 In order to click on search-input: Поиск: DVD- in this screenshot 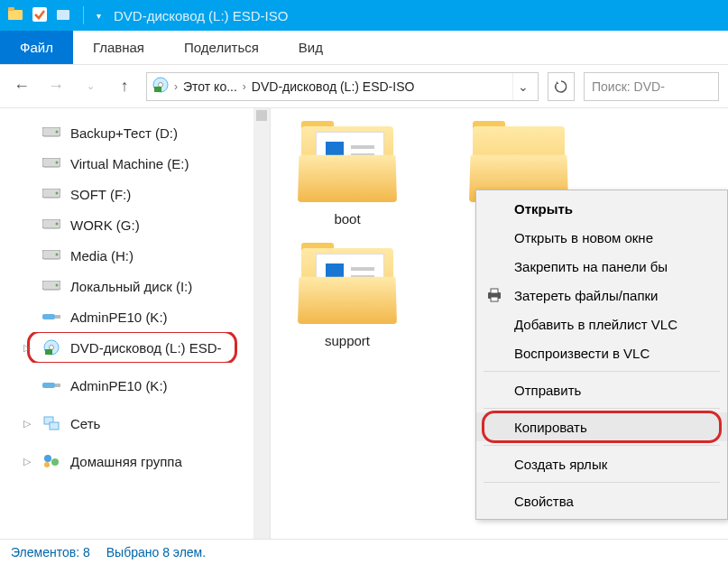, I will do `click(651, 87)`.